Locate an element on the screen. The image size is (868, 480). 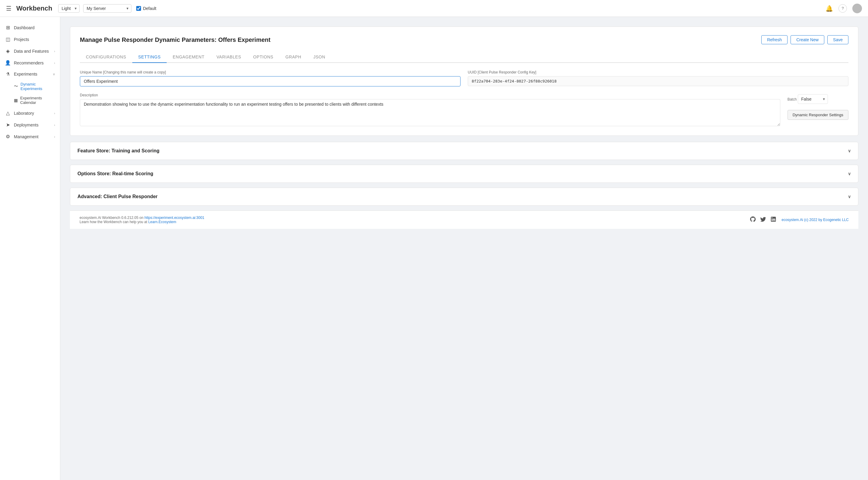
uuid-value: 8f22a704-283e-4f24-8027-26f88c926018 is located at coordinates (658, 81).